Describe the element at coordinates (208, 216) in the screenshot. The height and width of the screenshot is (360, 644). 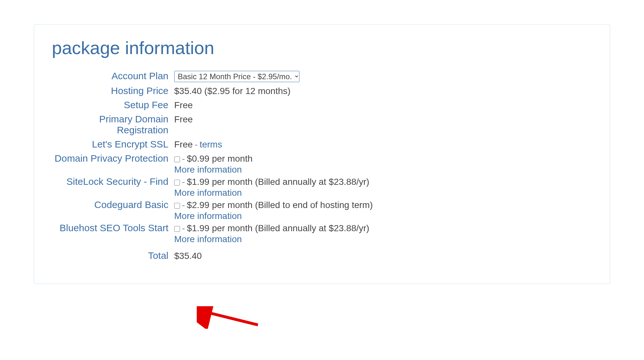
I see `codeguard-more-link: More information` at that location.